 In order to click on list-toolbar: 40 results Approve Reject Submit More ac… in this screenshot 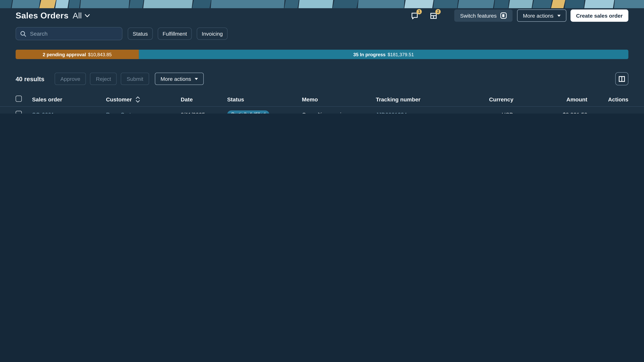, I will do `click(322, 79)`.